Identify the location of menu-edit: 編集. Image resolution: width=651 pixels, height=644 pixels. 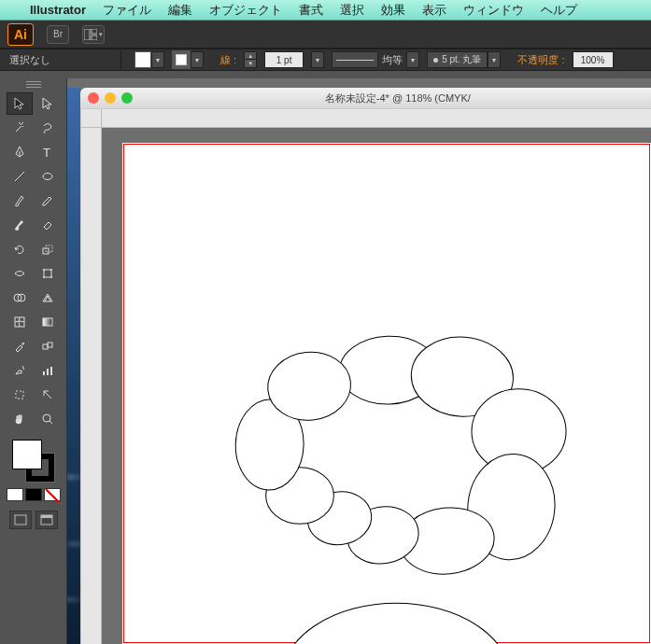
(180, 10).